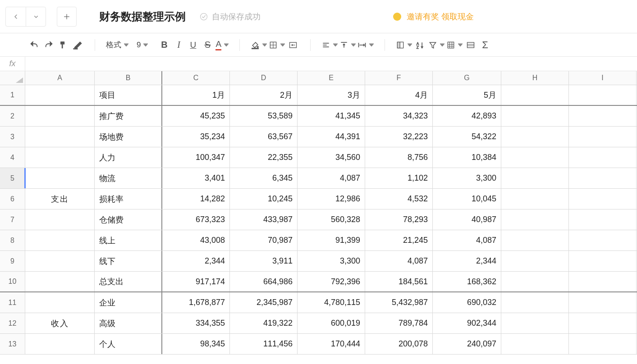  Describe the element at coordinates (331, 323) in the screenshot. I see `cell: 600,019` at that location.